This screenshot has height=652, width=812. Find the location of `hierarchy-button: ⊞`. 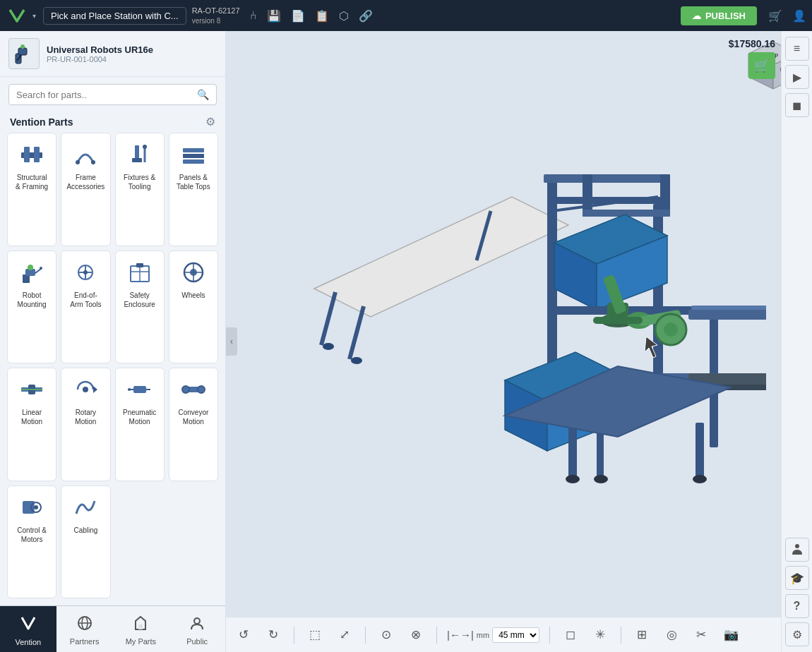

hierarchy-button: ⊞ is located at coordinates (642, 635).